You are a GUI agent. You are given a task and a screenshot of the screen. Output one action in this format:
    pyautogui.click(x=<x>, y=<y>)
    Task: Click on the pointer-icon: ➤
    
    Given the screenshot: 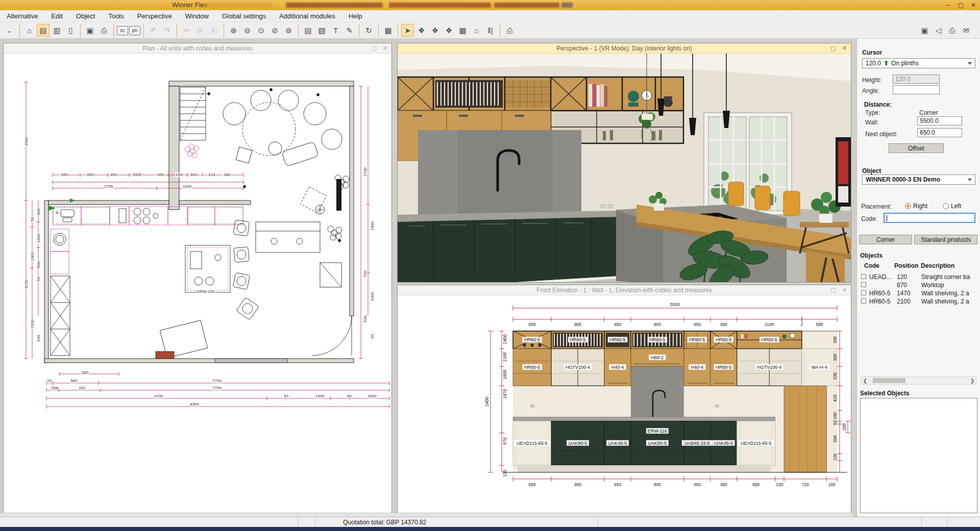 What is the action you would take?
    pyautogui.click(x=407, y=31)
    